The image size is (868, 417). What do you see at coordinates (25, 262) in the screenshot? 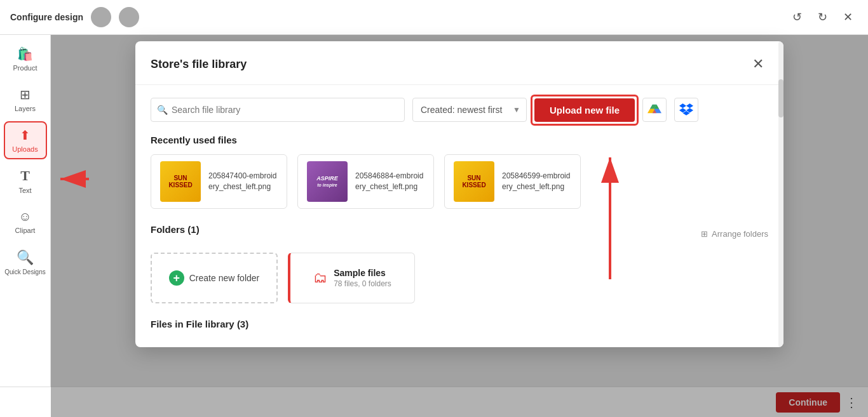
I see `sidebar-item-quick-designs: 🔍 Quick Designs` at bounding box center [25, 262].